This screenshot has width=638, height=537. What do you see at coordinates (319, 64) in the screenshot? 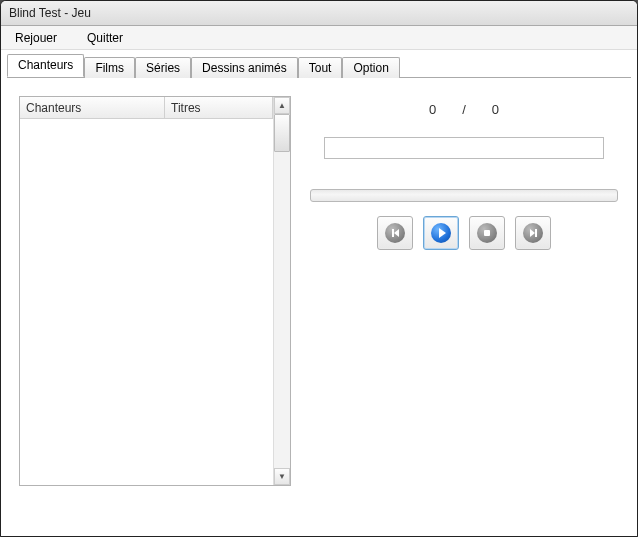
I see `tabstrip: Chanteurs Films Séries Dessins animés To…` at bounding box center [319, 64].